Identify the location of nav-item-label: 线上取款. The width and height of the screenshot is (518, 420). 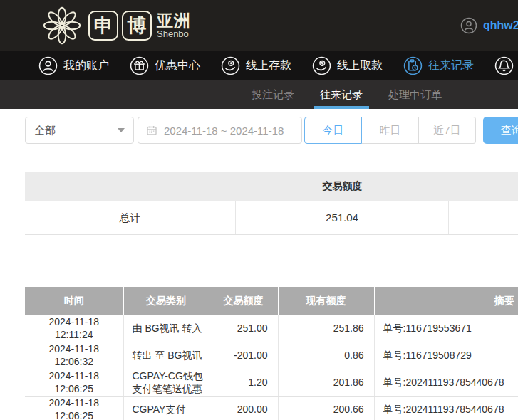
(360, 65).